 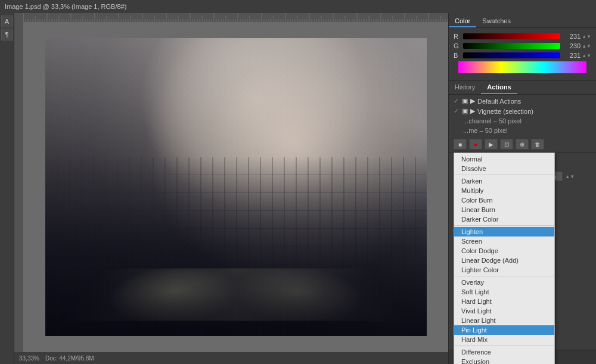 What do you see at coordinates (457, 55) in the screenshot?
I see `channel-b-label: B` at bounding box center [457, 55].